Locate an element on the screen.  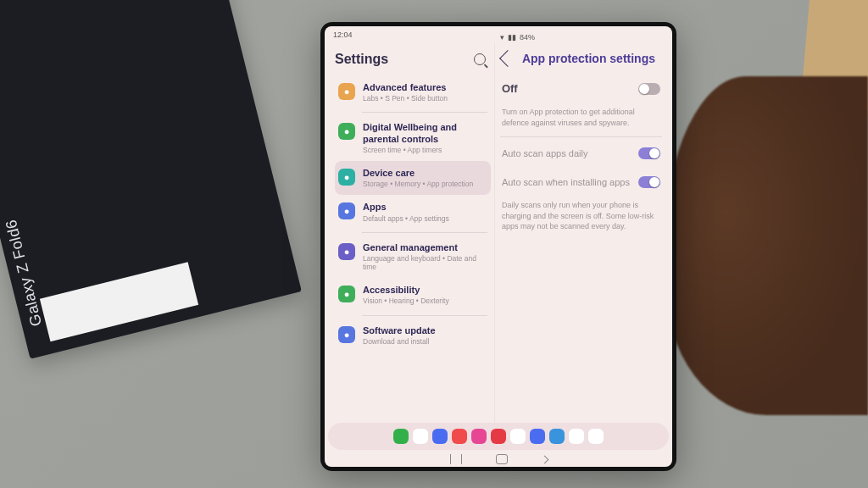
settings-item-title: Accessibility is located at coordinates (426, 290).